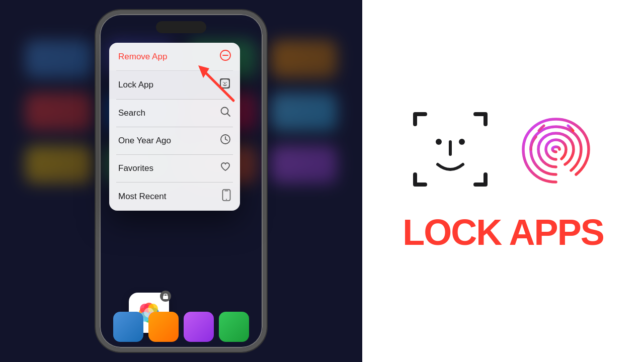 The image size is (644, 362). I want to click on menu-item-most-recent: Most Recent, so click(175, 196).